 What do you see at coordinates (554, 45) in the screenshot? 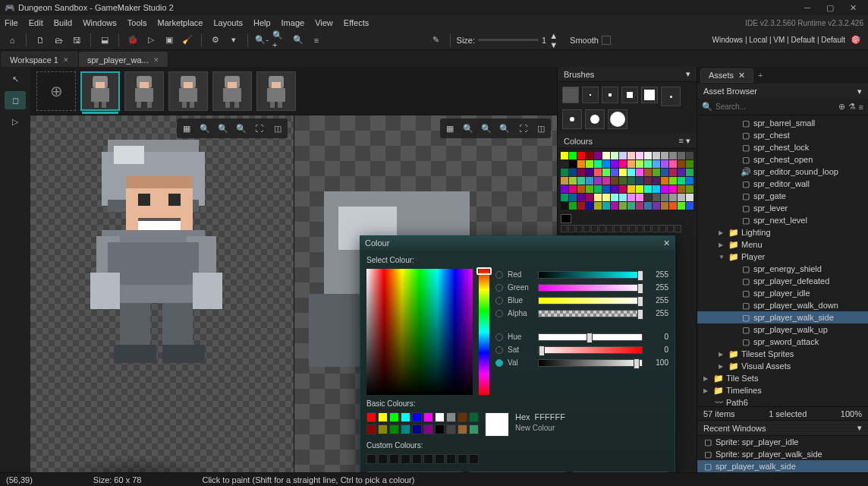
I see `size-down: ▼` at bounding box center [554, 45].